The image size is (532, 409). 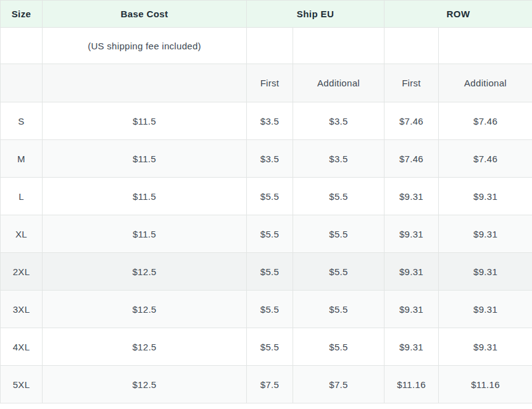 What do you see at coordinates (267, 310) in the screenshot?
I see `table-row: 3XL $12.5 $5.5 $5.5 $9.31 $9.31` at bounding box center [267, 310].